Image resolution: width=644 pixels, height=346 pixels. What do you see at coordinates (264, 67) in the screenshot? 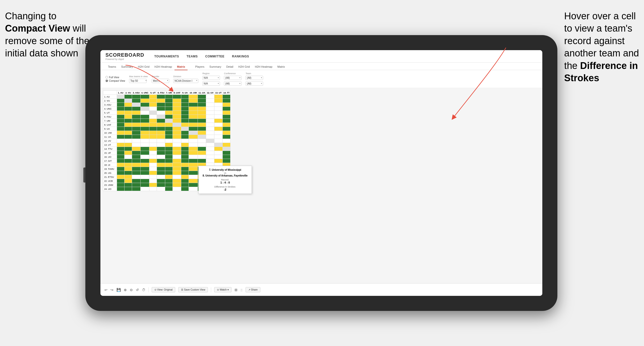
I see `subnav-player-h2h-heatmap: H2H Heatmap` at bounding box center [264, 67].